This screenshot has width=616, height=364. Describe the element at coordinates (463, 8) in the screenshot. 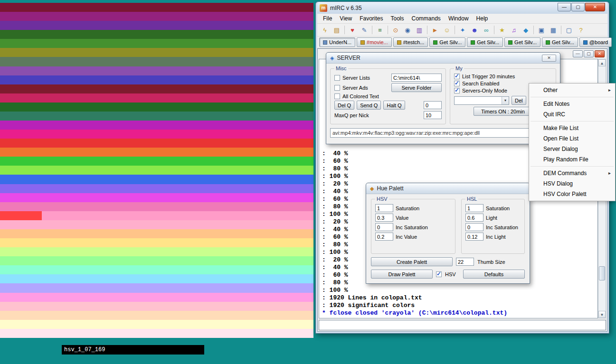

I see `titlebar: m mIRC v 6.35 — ▢ ✕` at that location.